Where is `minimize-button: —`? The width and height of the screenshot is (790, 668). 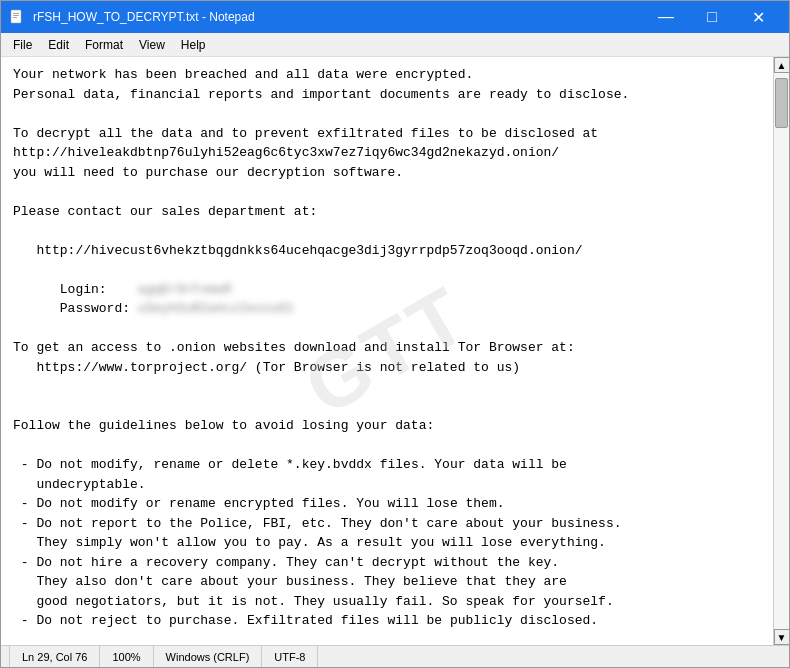
minimize-button: — is located at coordinates (666, 17).